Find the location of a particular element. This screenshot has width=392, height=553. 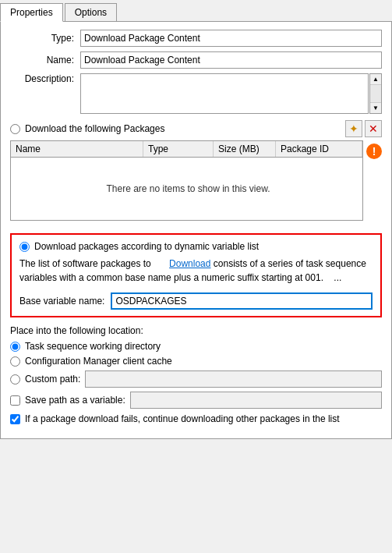

description-label: Description: is located at coordinates (45, 79).